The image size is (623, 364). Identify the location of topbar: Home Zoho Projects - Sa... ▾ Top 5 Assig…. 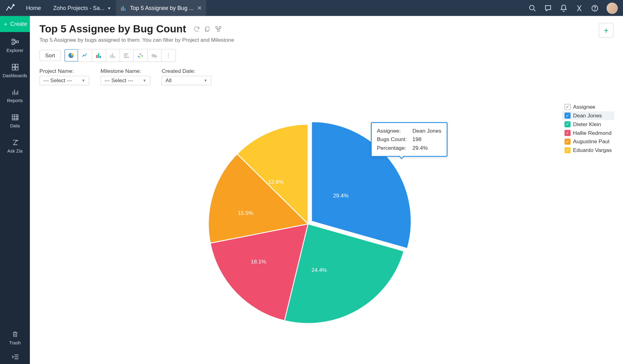
(312, 8).